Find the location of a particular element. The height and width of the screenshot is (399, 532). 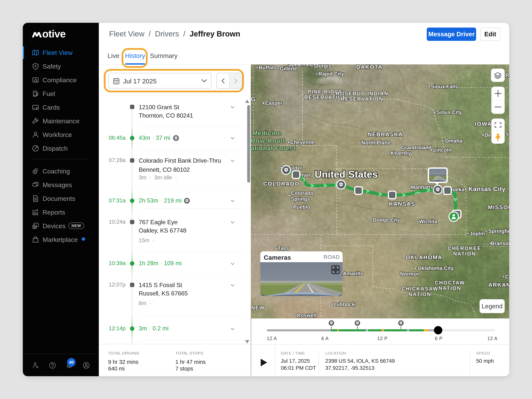

svg-text: Spearfish is located at coordinates (300, 66).